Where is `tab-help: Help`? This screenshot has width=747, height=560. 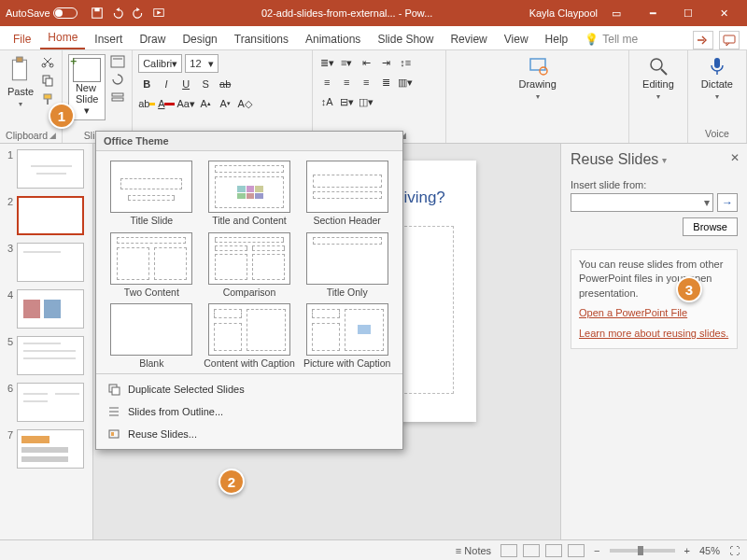 tab-help: Help is located at coordinates (557, 39).